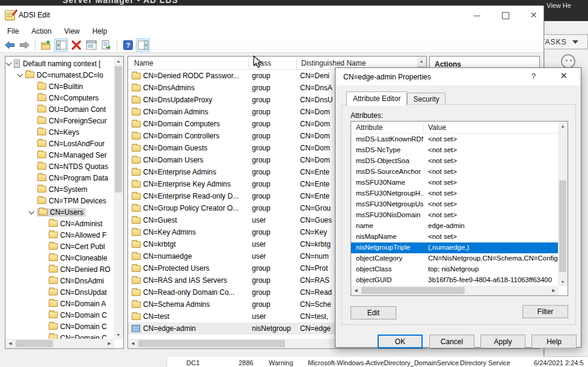  What do you see at coordinates (455, 280) in the screenshot?
I see `attribute-row: objectGUID3b16f7b5-fee9-4804-a618-11063f…` at bounding box center [455, 280].